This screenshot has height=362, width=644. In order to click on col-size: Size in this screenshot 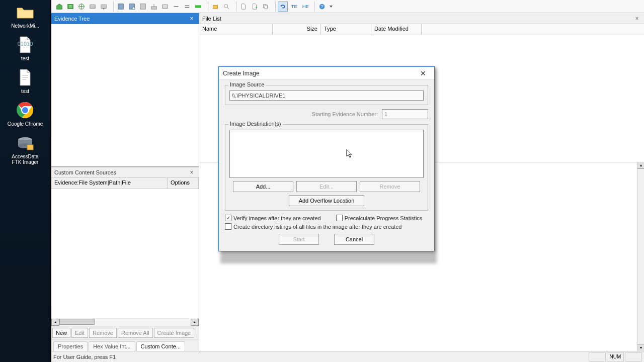, I will do `click(297, 29)`.